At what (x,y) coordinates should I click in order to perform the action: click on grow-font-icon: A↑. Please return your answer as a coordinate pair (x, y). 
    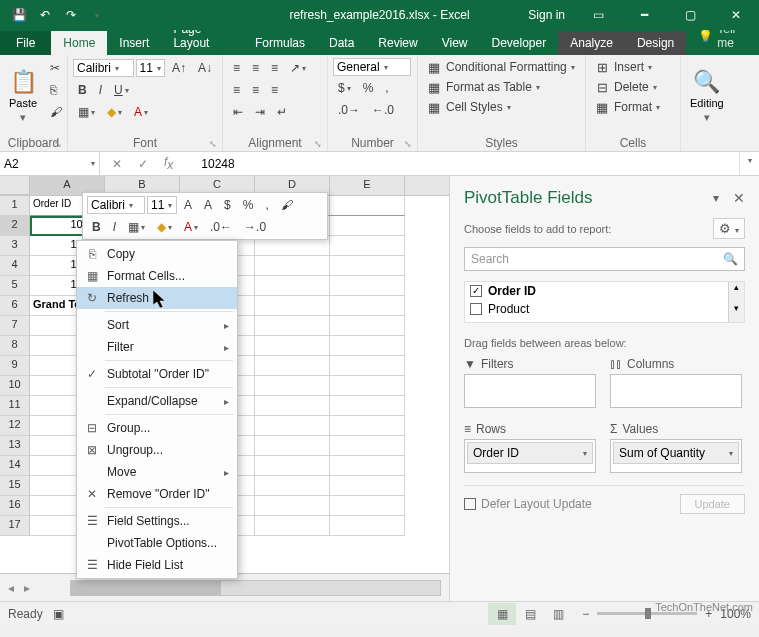
    Looking at the image, I should click on (179, 68).